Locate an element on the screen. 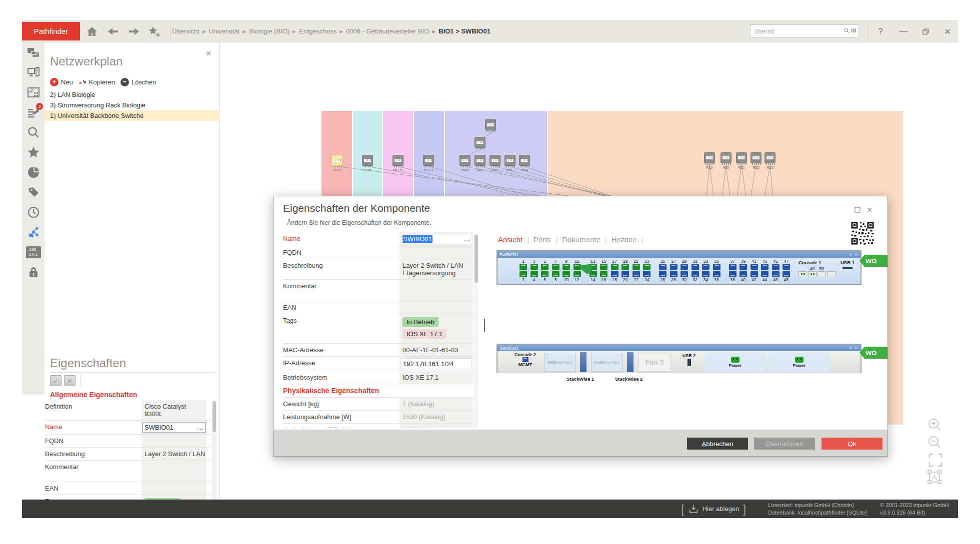 The width and height of the screenshot is (980, 544). network-node-med1 is located at coordinates (398, 160).